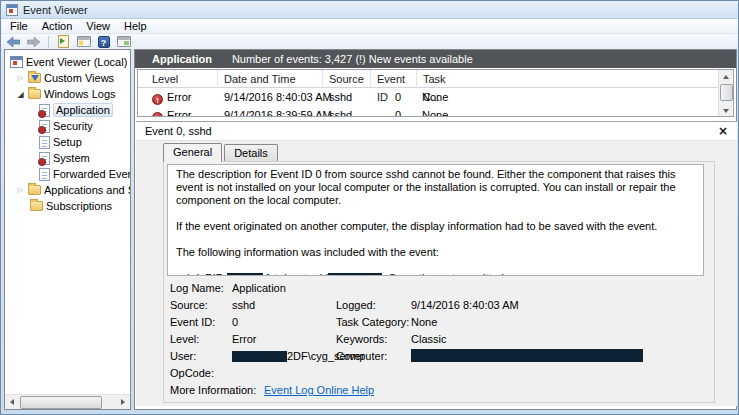 The height and width of the screenshot is (415, 739). I want to click on tree-item-windows-logs: ◢ Windows Logs, so click(68, 94).